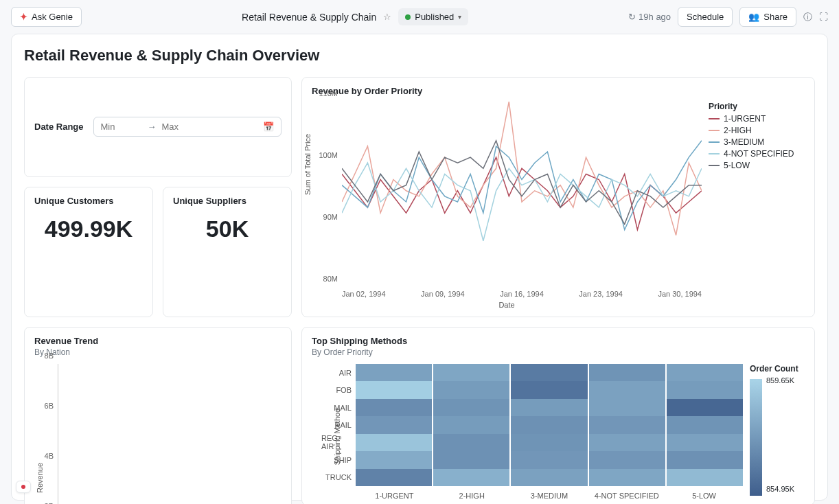  I want to click on fullscreen-icon: ⛶, so click(824, 16).